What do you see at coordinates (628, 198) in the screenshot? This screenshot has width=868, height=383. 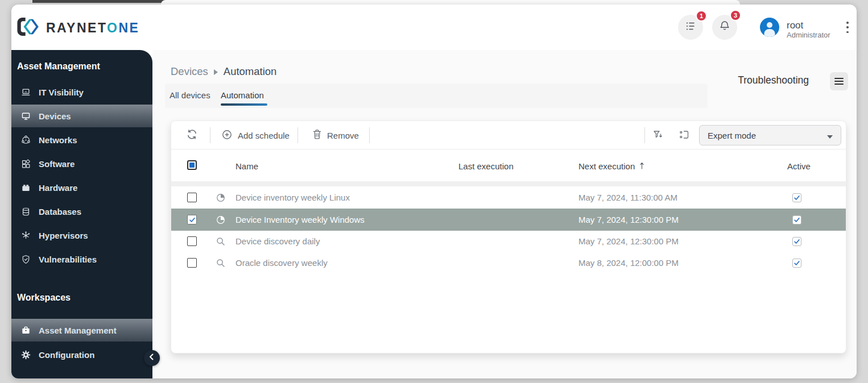 I see `next-execution-value: May 7, 2024, 11:30:00 AM` at bounding box center [628, 198].